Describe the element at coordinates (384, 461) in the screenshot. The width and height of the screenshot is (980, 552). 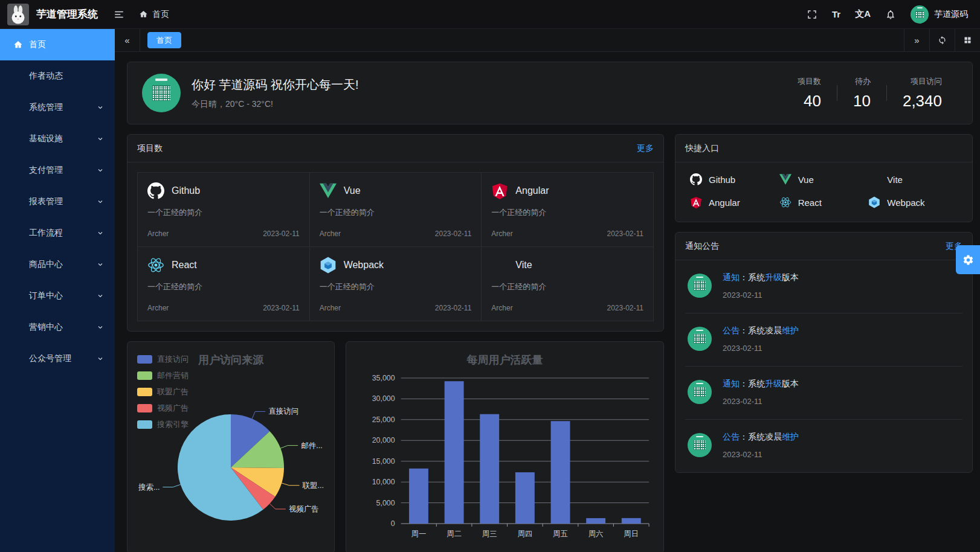
I see `y-tick-label: 15,000` at that location.